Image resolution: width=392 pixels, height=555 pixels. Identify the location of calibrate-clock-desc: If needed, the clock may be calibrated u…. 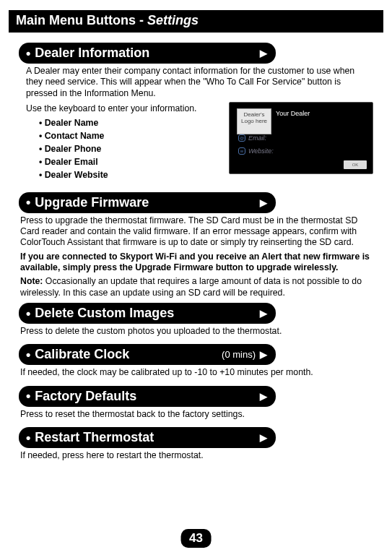
(196, 373).